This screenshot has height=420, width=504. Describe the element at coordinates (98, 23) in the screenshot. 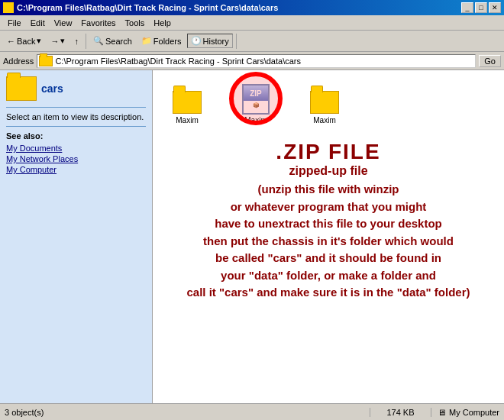

I see `menu-favorites: Favorites` at that location.